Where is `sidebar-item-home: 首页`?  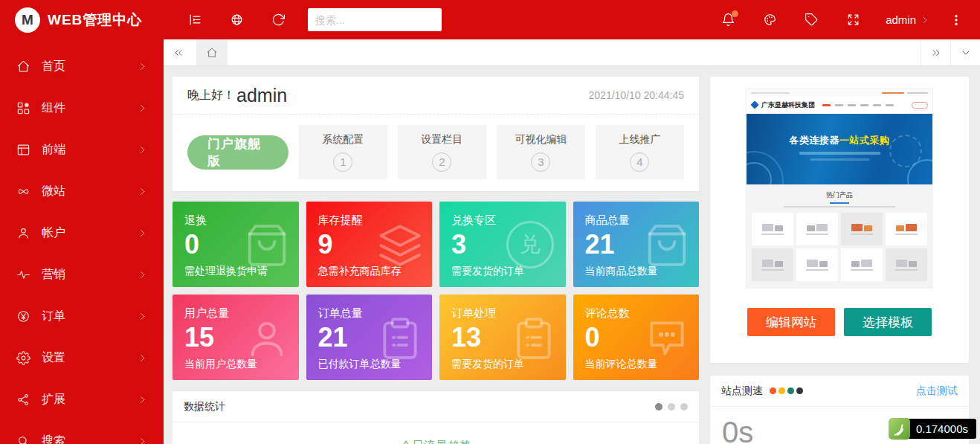
sidebar-item-home: 首页 is located at coordinates (82, 66).